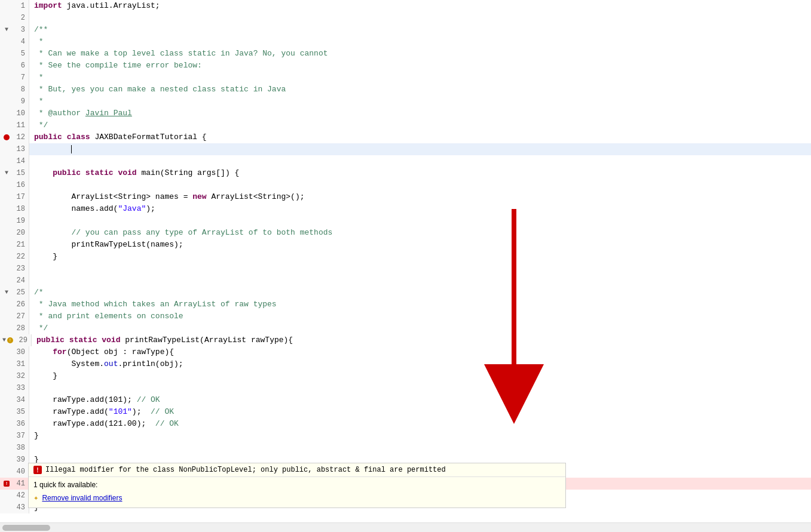  Describe the element at coordinates (14, 424) in the screenshot. I see `line-gutter: 36` at that location.